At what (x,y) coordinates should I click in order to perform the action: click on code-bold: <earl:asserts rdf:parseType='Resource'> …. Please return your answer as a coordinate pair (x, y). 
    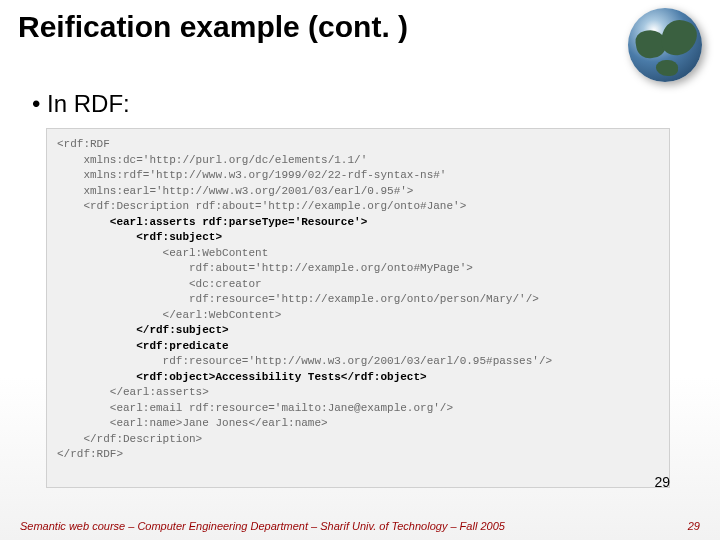
    Looking at the image, I should click on (212, 230).